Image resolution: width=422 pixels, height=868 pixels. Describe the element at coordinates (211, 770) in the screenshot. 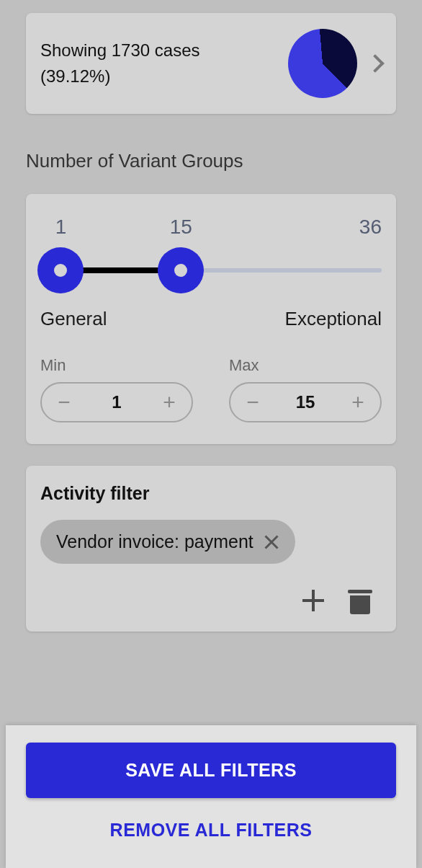

I see `save-all-filters-button: SAVE ALL FILTERS` at that location.